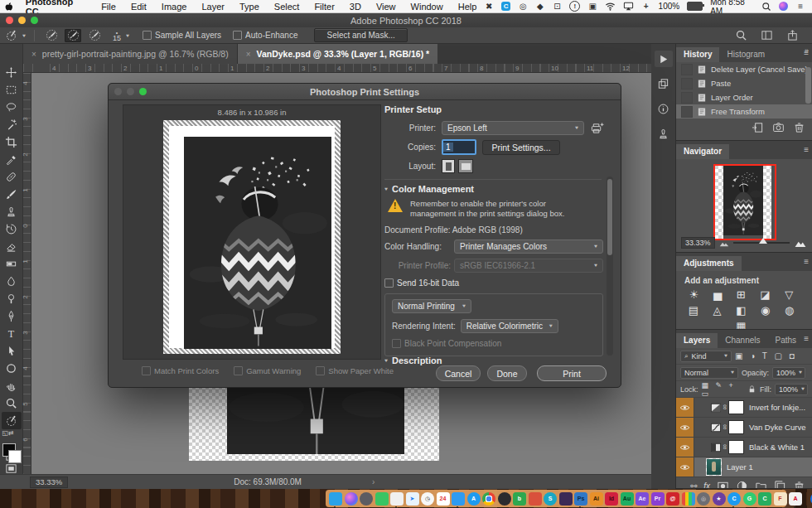  I want to click on display-status-icon: ⊡, so click(558, 7).